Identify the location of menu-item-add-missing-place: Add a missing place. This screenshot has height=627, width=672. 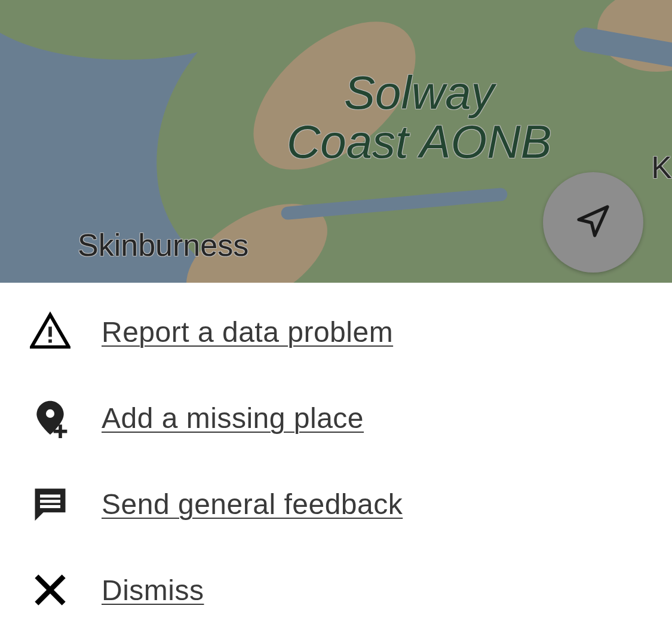
(336, 418).